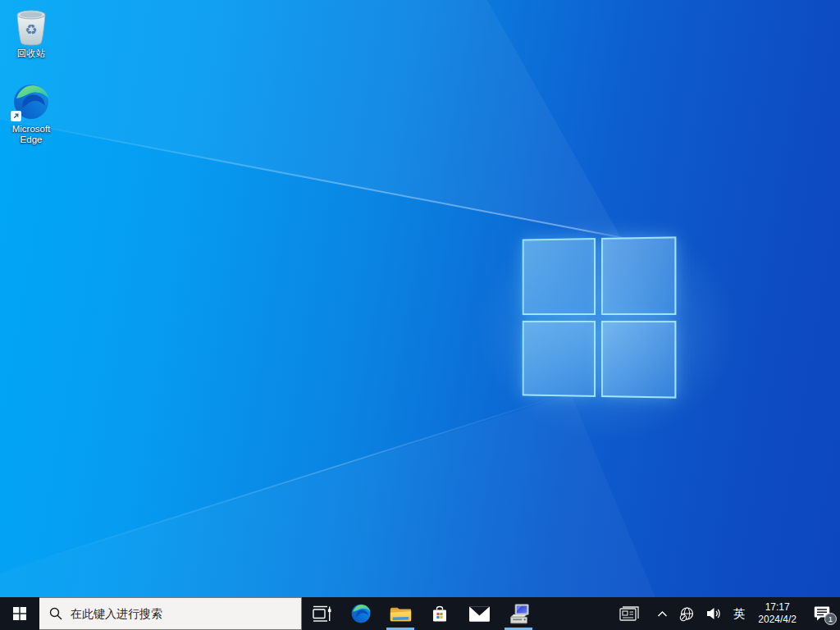 This screenshot has height=630, width=840. What do you see at coordinates (778, 614) in the screenshot?
I see `taskbar-clock: 17:17 2024/4/2` at bounding box center [778, 614].